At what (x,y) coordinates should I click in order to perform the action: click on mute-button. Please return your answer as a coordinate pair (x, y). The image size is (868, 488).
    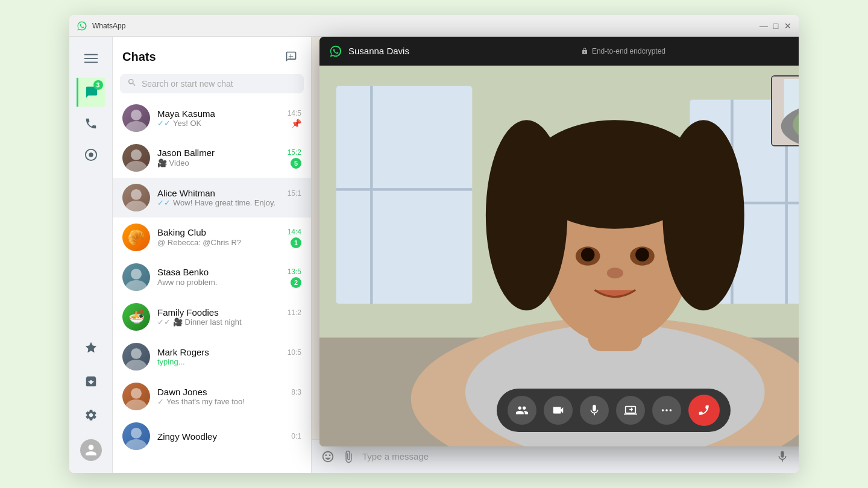
    Looking at the image, I should click on (594, 410).